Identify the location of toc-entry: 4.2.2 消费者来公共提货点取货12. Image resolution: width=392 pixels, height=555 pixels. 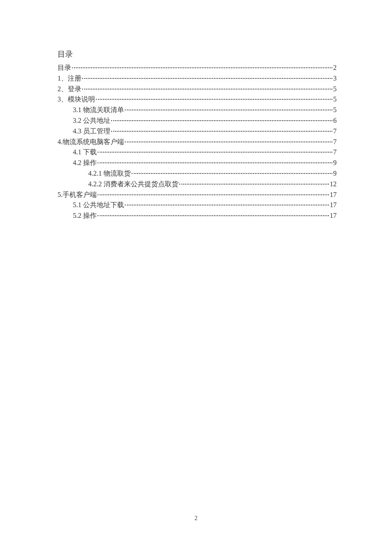
(197, 184).